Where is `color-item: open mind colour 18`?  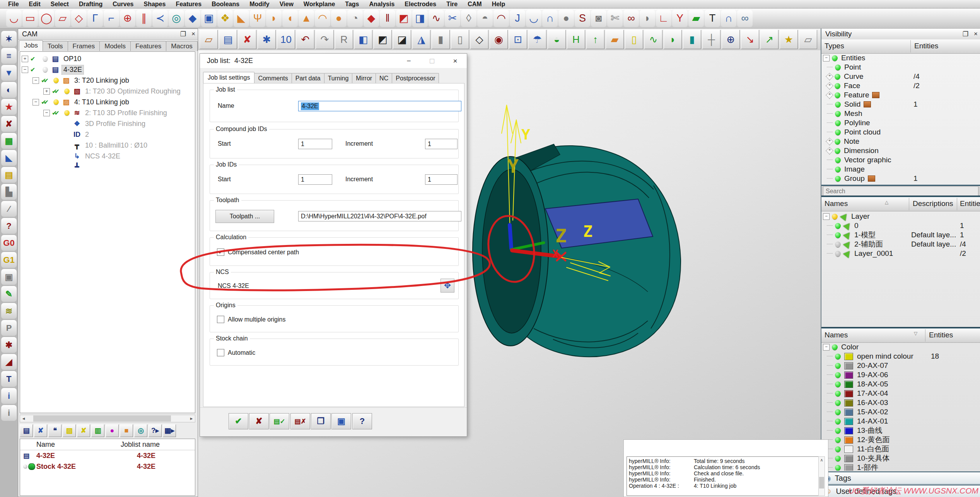
color-item: open mind colour 18 is located at coordinates (901, 356).